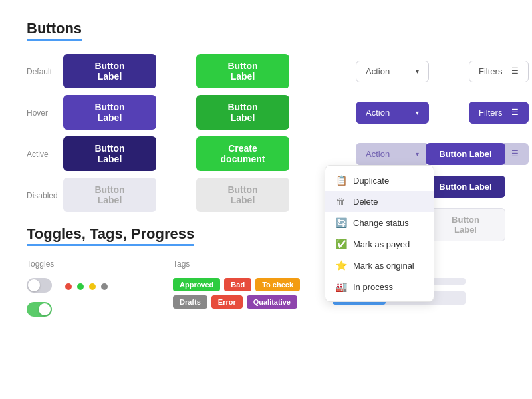 This screenshot has width=532, height=399. Describe the element at coordinates (379, 244) in the screenshot. I see `dropdown-item-mark-payed: ✅ Mark as payed` at that location.